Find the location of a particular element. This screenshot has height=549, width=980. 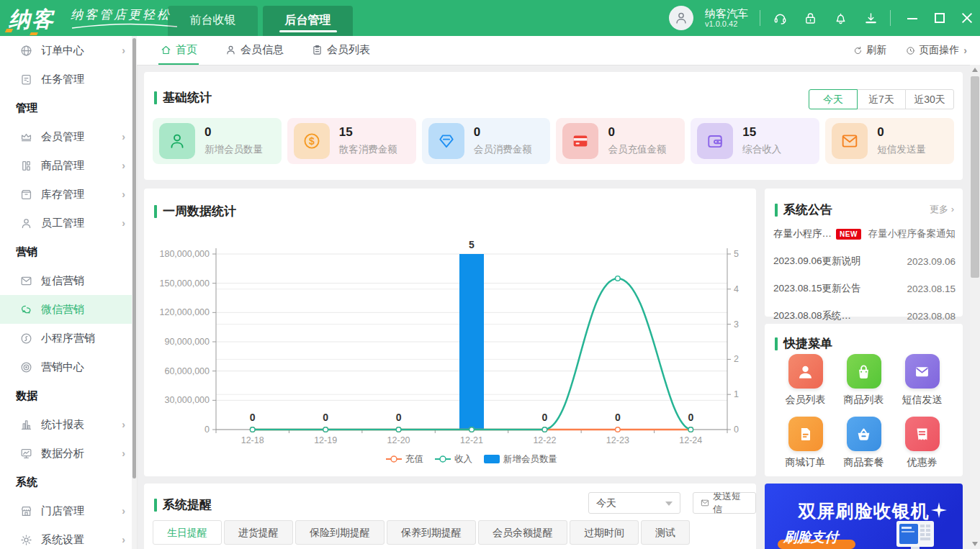

action-页面操作: 页面操作› is located at coordinates (936, 50).